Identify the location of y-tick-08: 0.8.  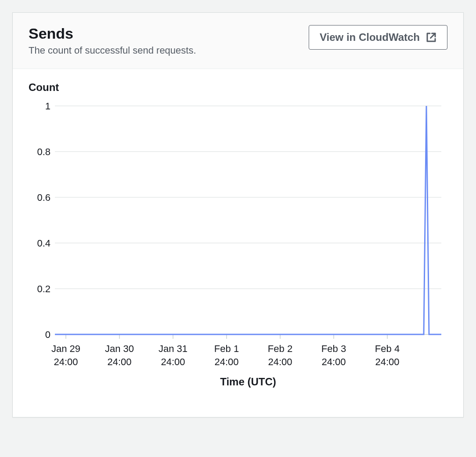
(44, 152).